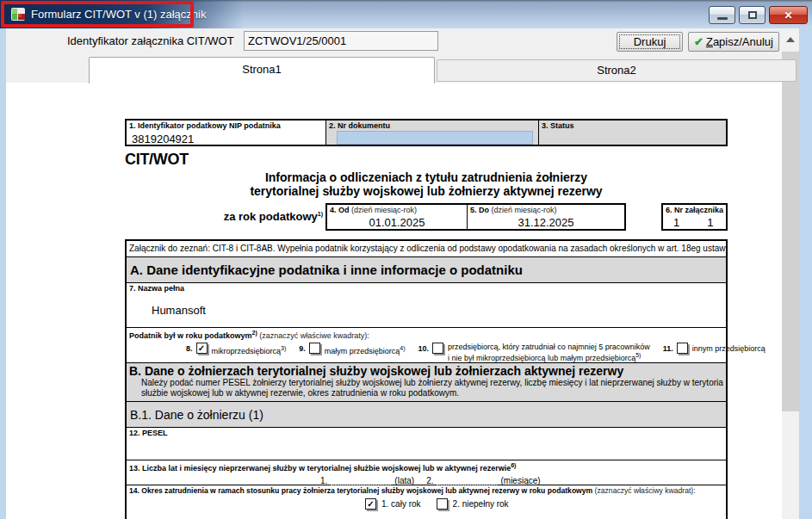 The width and height of the screenshot is (812, 519). What do you see at coordinates (426, 472) in the screenshot?
I see `field-service-years: 13. Liczba lat i miesięcy nieprzerwanej …` at bounding box center [426, 472].